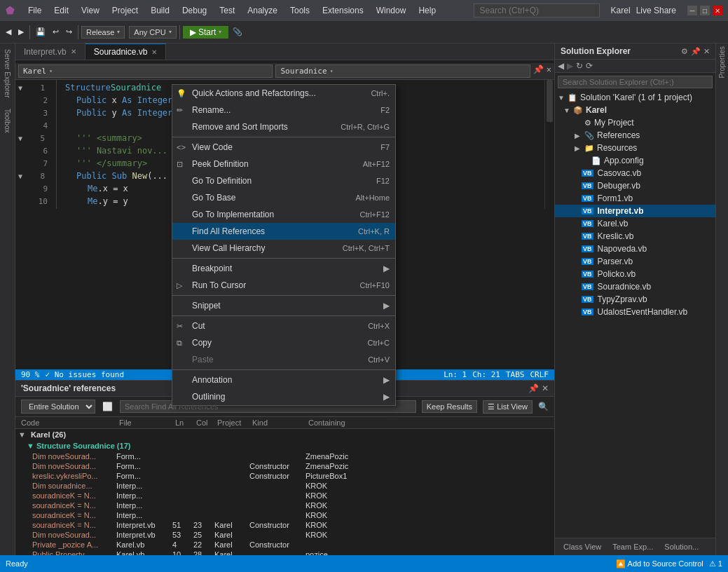 This screenshot has width=728, height=572. Describe the element at coordinates (238, 32) in the screenshot. I see `attach-button: 📎` at that location.